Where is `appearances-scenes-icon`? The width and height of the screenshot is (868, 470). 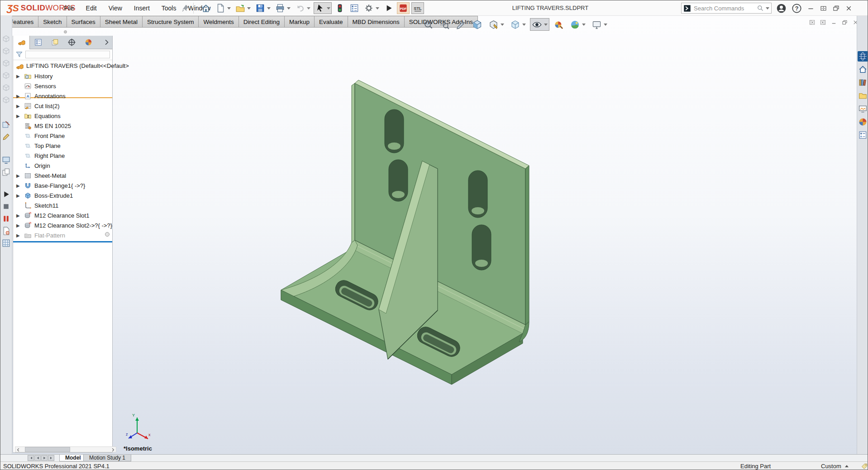
appearances-scenes-icon is located at coordinates (863, 122).